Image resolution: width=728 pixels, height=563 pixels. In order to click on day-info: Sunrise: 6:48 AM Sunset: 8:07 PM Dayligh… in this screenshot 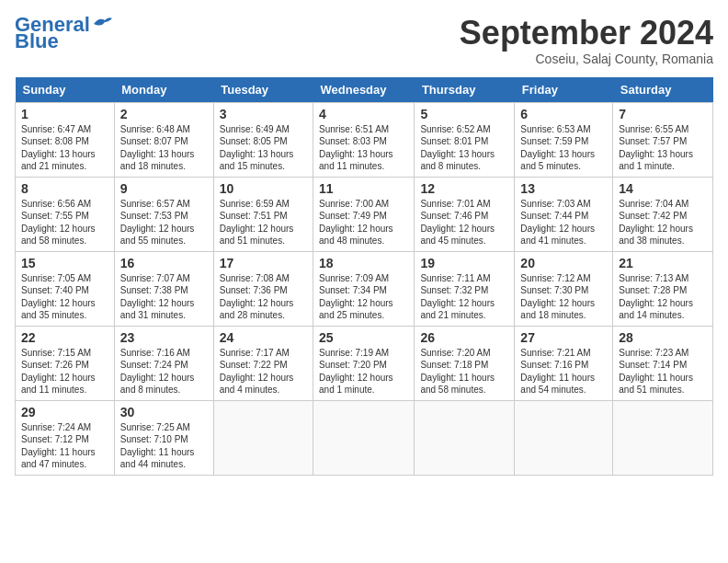, I will do `click(164, 148)`.